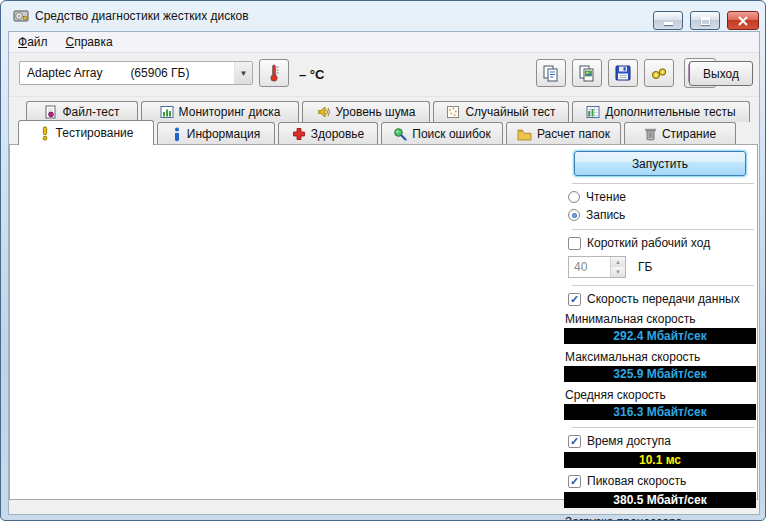  I want to click on tab-additional-tests: Дополнительные тесты, so click(661, 112).